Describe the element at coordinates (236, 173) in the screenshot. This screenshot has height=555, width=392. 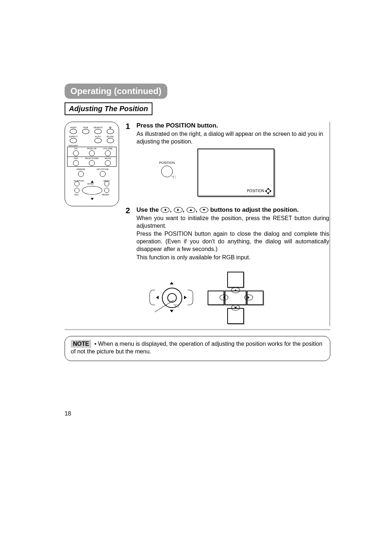
I see `figure-screen: POSITION` at that location.